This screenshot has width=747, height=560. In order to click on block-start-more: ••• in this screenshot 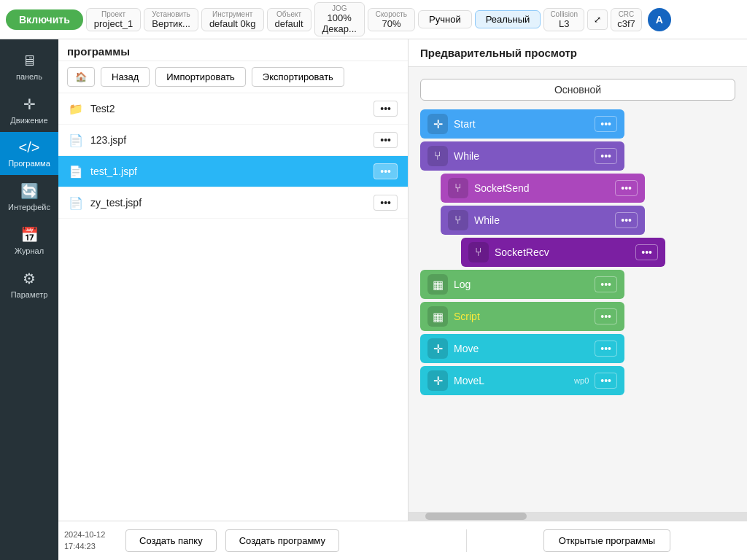, I will do `click(605, 124)`.